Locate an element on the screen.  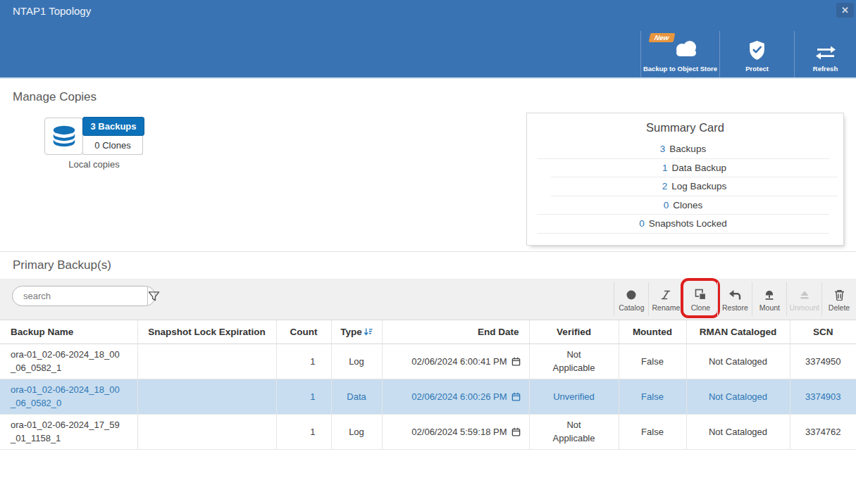
catalog-button: Catalog is located at coordinates (631, 299).